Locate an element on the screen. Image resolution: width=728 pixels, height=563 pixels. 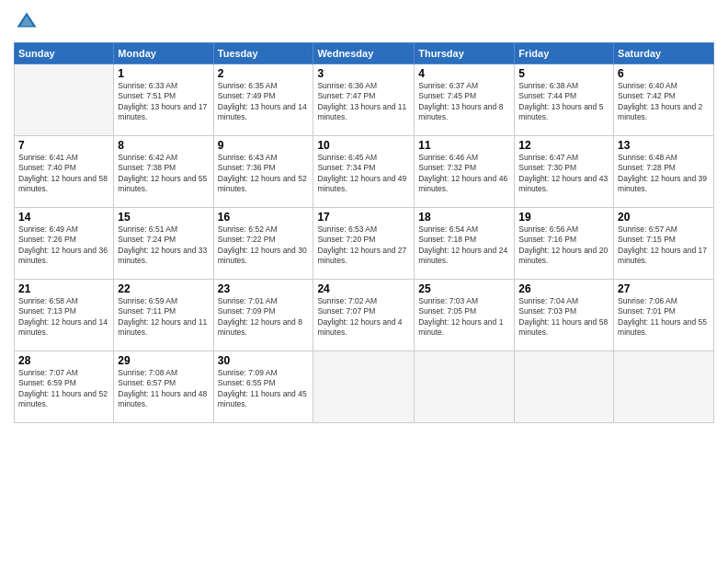
day-header-thursday: Thursday is located at coordinates (465, 53).